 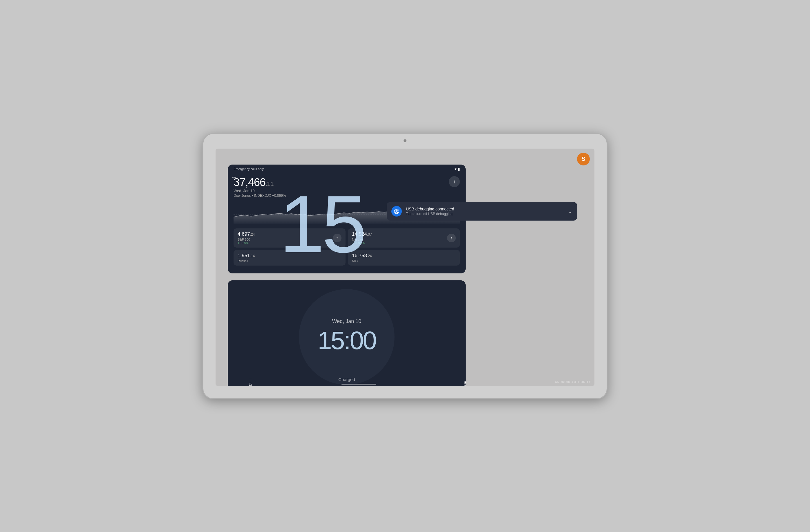 I want to click on clock-widget: Wed, Jan 10 15:00 Charged ⌂, so click(x=346, y=333).